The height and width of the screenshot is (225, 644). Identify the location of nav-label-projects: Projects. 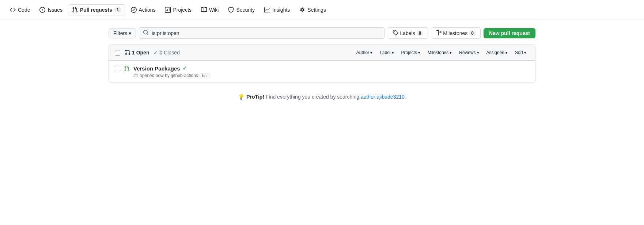
(182, 10).